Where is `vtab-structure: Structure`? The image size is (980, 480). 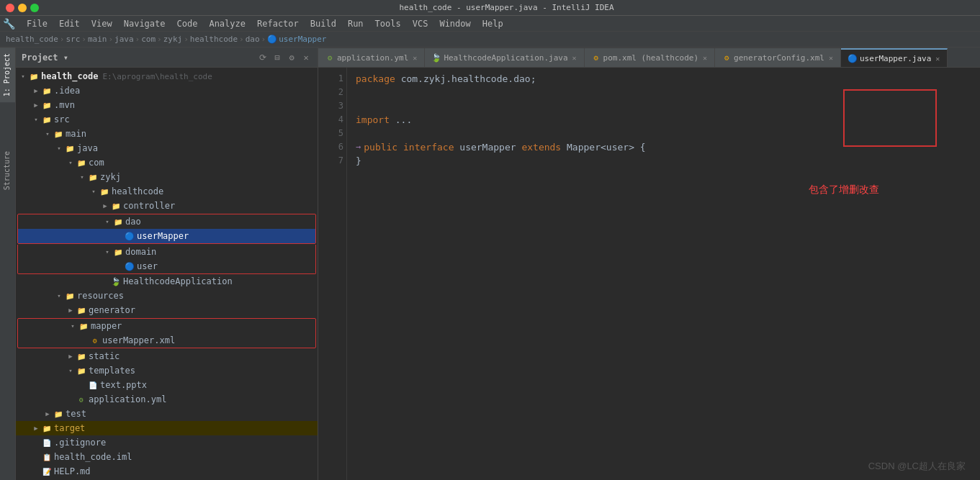 vtab-structure: Structure is located at coordinates (7, 171).